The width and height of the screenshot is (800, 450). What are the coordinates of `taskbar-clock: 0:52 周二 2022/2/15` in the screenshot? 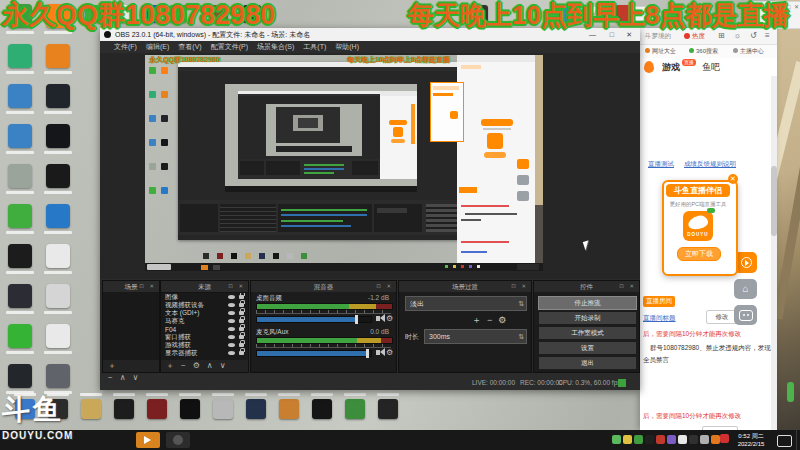 It's located at (751, 440).